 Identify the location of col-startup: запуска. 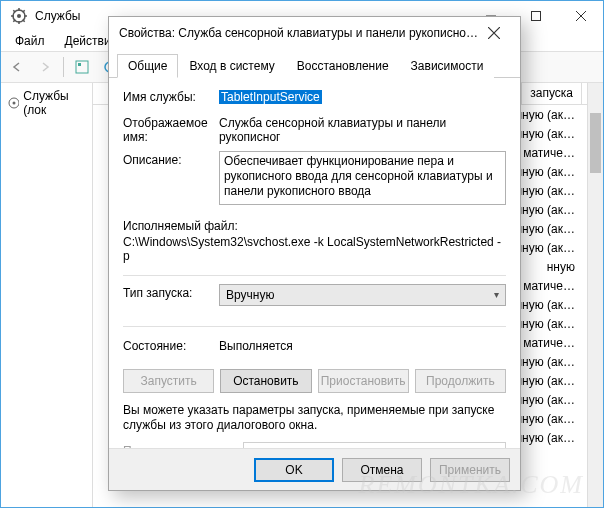
(551, 94).